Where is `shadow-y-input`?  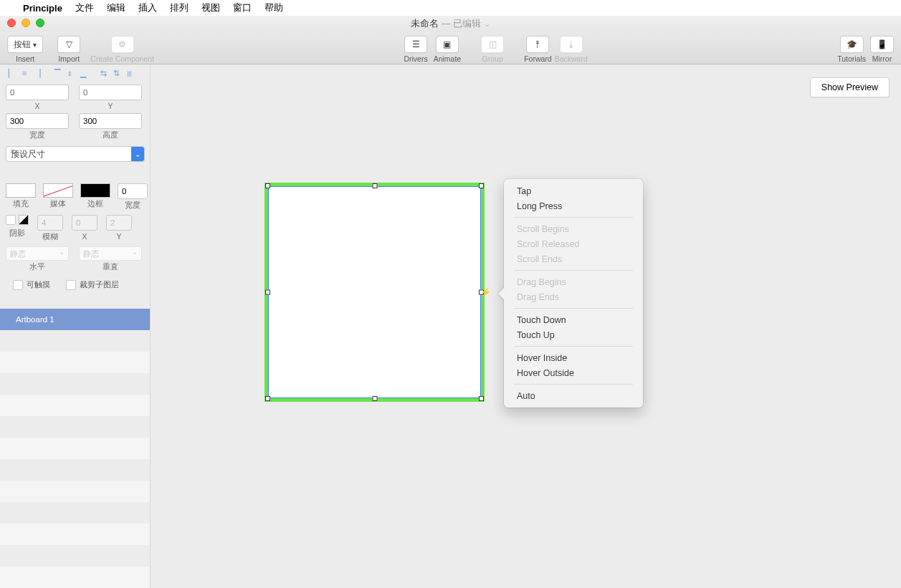
shadow-y-input is located at coordinates (119, 223).